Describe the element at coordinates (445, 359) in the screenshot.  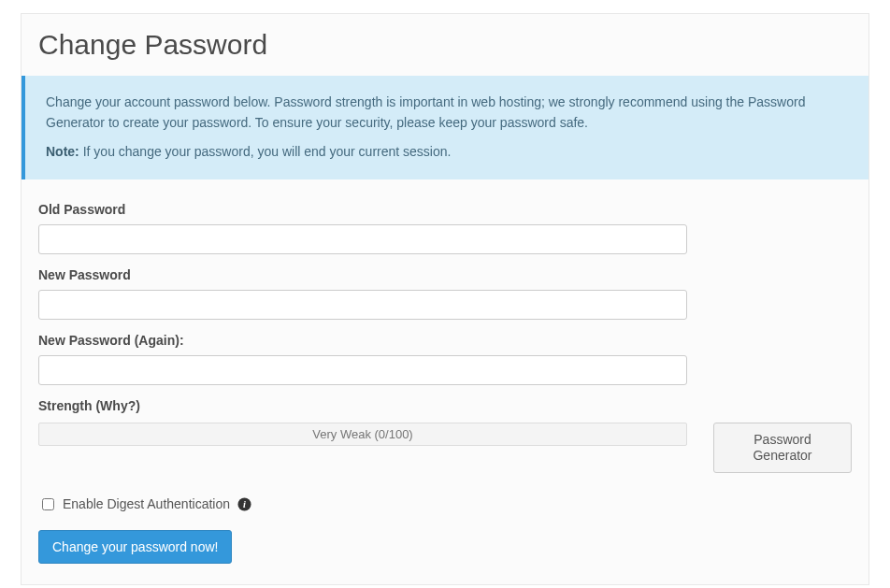
I see `new-password-again-group: New Password (Again):` at that location.